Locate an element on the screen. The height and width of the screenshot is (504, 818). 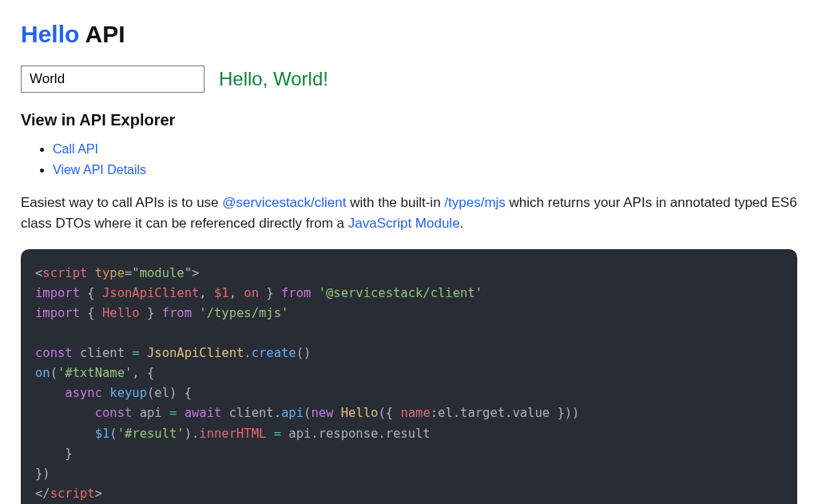
input-row: Hello, World! is located at coordinates (409, 79).